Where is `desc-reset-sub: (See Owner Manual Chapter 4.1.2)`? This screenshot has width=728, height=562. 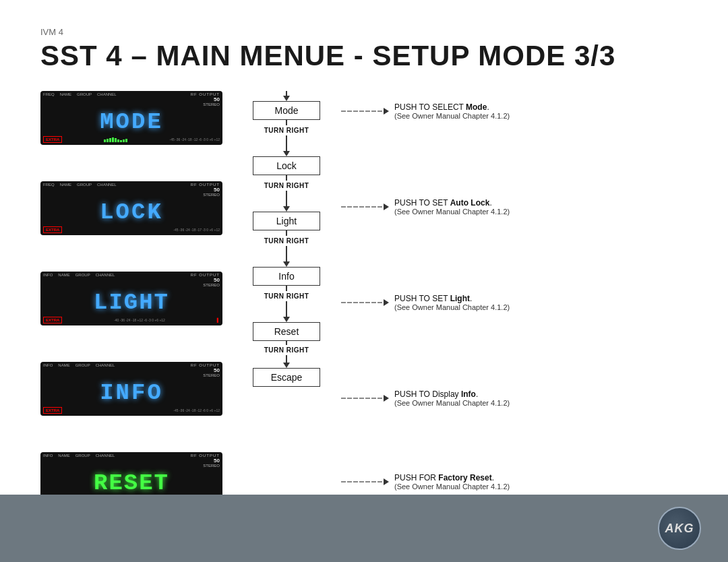
desc-reset-sub: (See Owner Manual Chapter 4.1.2) is located at coordinates (452, 487).